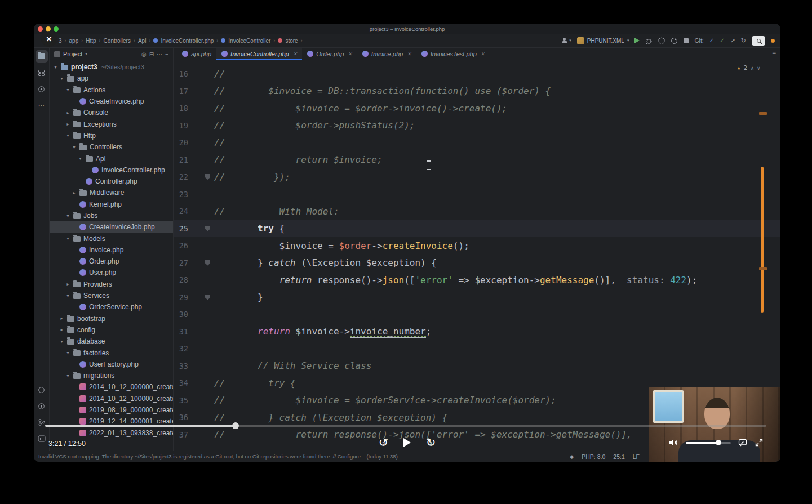 The image size is (812, 504). Describe the element at coordinates (637, 41) in the screenshot. I see `run-button` at that location.